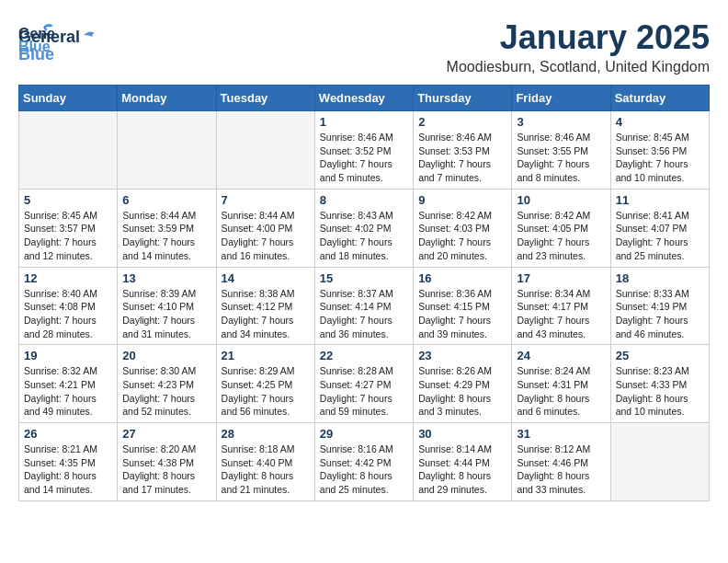 The height and width of the screenshot is (563, 728). What do you see at coordinates (463, 305) in the screenshot?
I see `calendar-cell: 16Sunrise: 8:36 AM Sunset: 4:15 PM Dayli…` at bounding box center [463, 305].